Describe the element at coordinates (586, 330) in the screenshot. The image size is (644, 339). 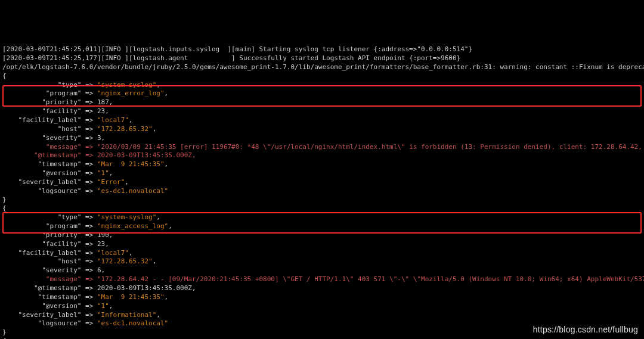
I see `watermark: https://blog.csdn.net/fullbug` at that location.